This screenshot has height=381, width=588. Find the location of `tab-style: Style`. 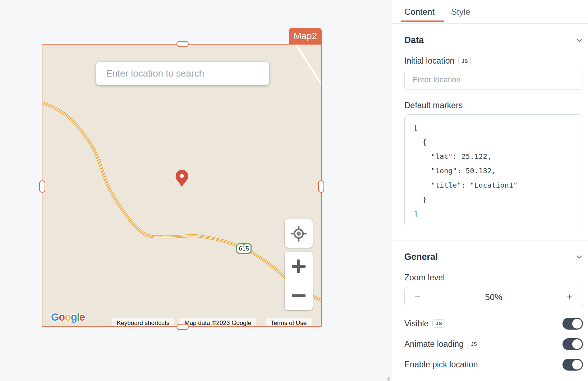

tab-style: Style is located at coordinates (461, 12).